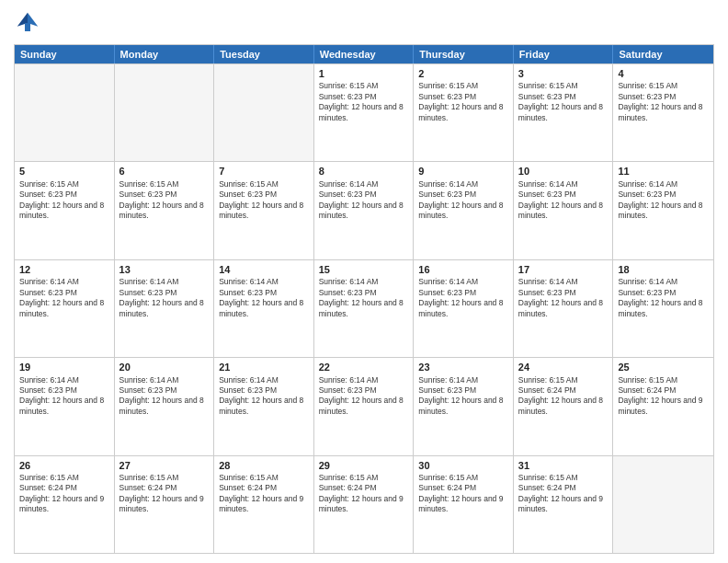 The image size is (728, 563). I want to click on day-number: 18, so click(664, 270).